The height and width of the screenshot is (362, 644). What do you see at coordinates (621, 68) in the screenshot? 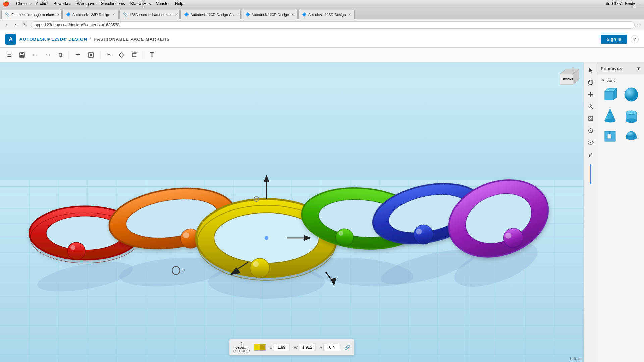
I see `primitives-header: Primitives ▼` at bounding box center [621, 68].